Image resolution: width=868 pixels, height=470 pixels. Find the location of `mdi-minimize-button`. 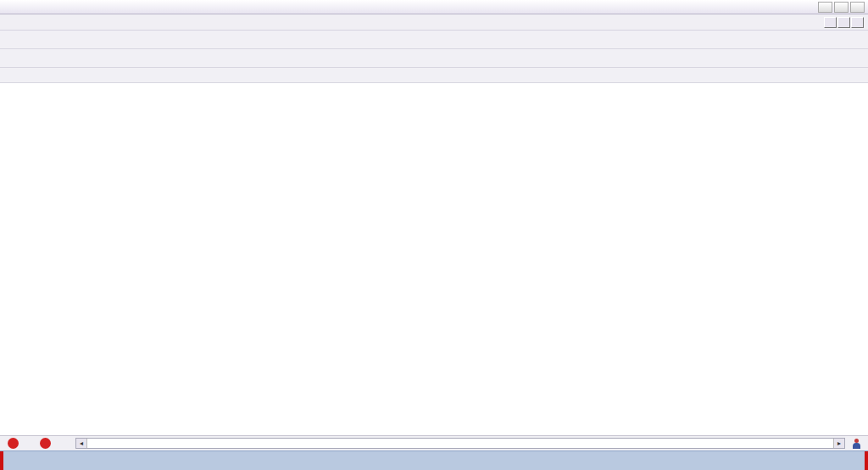

mdi-minimize-button is located at coordinates (831, 22).